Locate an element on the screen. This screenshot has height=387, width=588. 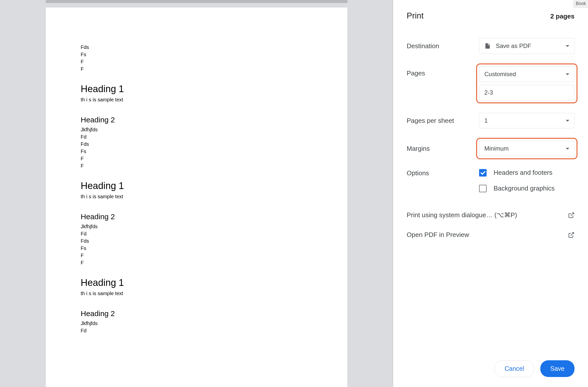
cancel-button: Cancel is located at coordinates (514, 369).